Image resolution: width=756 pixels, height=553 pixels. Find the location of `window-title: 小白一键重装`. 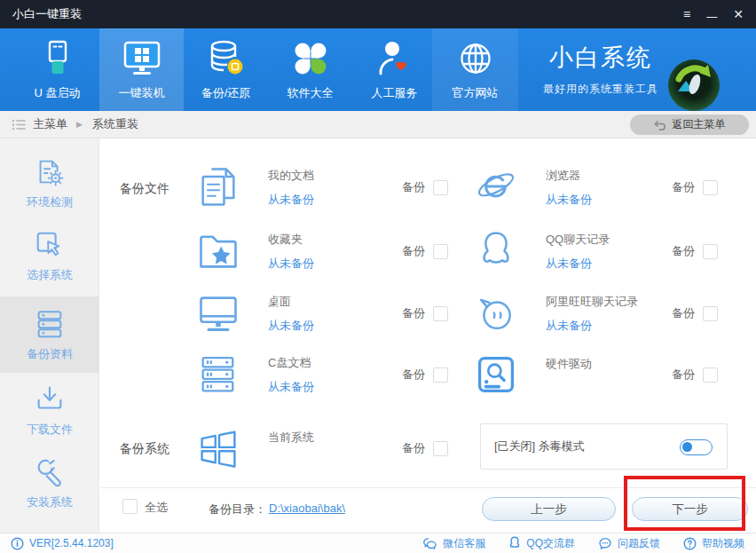

window-title: 小白一键重装 is located at coordinates (47, 14).